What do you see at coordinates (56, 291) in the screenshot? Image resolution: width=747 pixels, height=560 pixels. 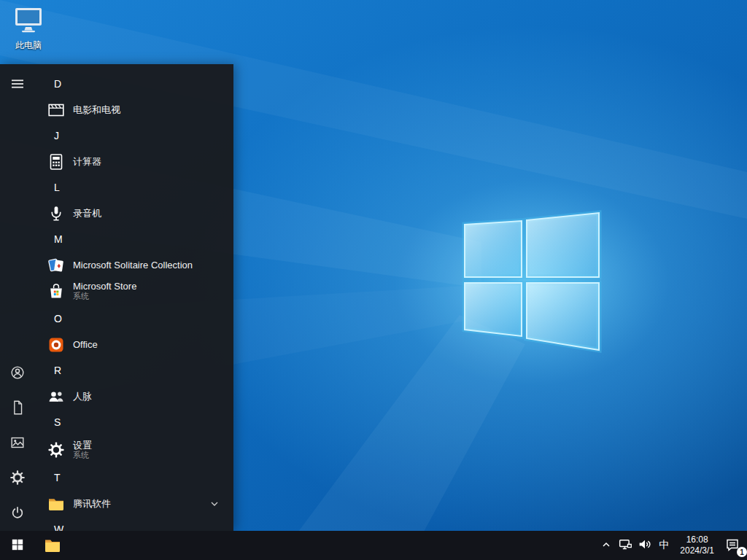 I see `store-icon` at bounding box center [56, 291].